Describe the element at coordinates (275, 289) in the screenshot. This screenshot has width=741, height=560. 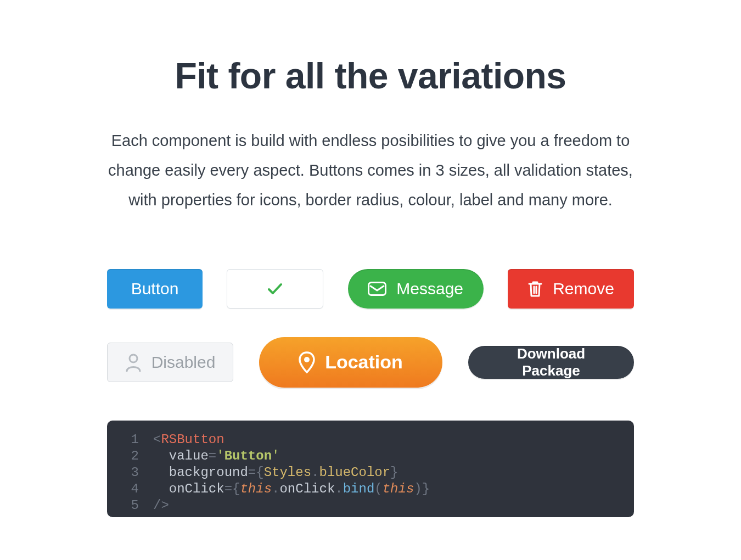
I see `check-icon` at that location.